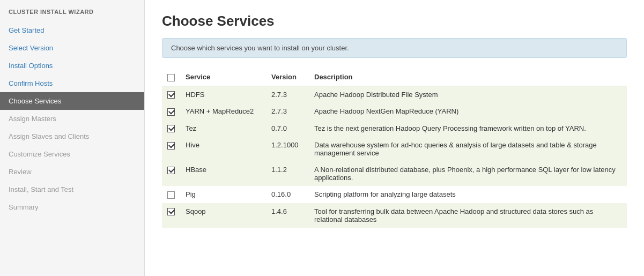 This screenshot has width=644, height=276. What do you see at coordinates (287, 215) in the screenshot?
I see `service-version: 1.4.6` at bounding box center [287, 215].